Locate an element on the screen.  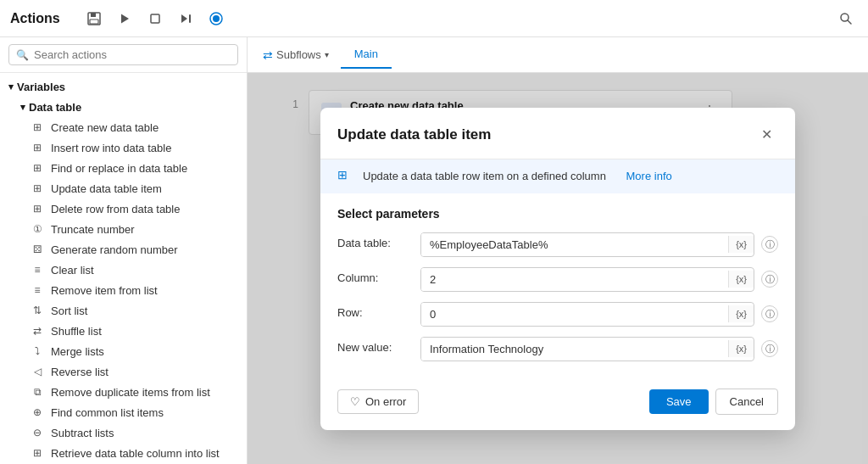
variable-picker-btn-0: {x} is located at coordinates (741, 244).